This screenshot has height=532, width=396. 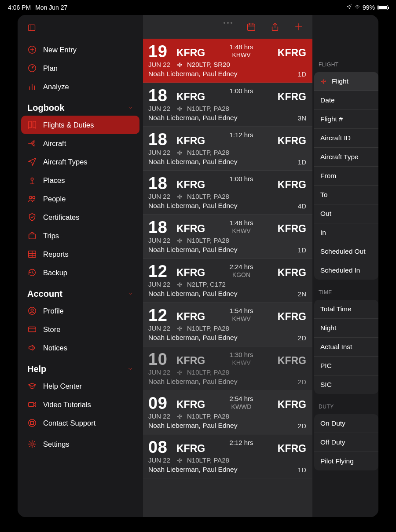 What do you see at coordinates (80, 199) in the screenshot?
I see `nav-item-people: People` at bounding box center [80, 199].